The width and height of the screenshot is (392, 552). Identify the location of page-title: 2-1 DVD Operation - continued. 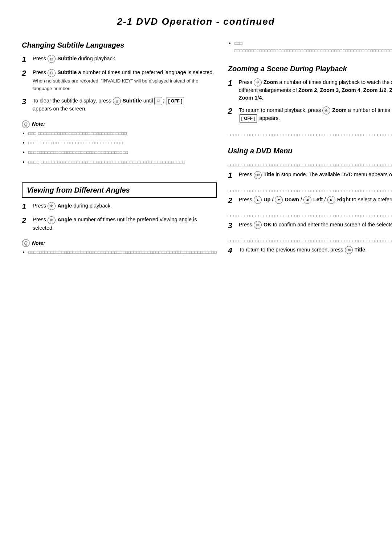
(196, 22).